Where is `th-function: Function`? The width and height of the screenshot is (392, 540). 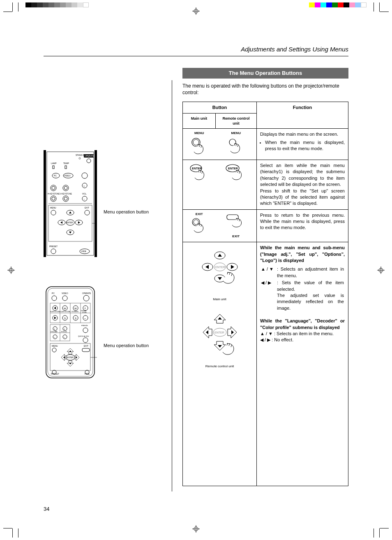 th-function: Function is located at coordinates (302, 115).